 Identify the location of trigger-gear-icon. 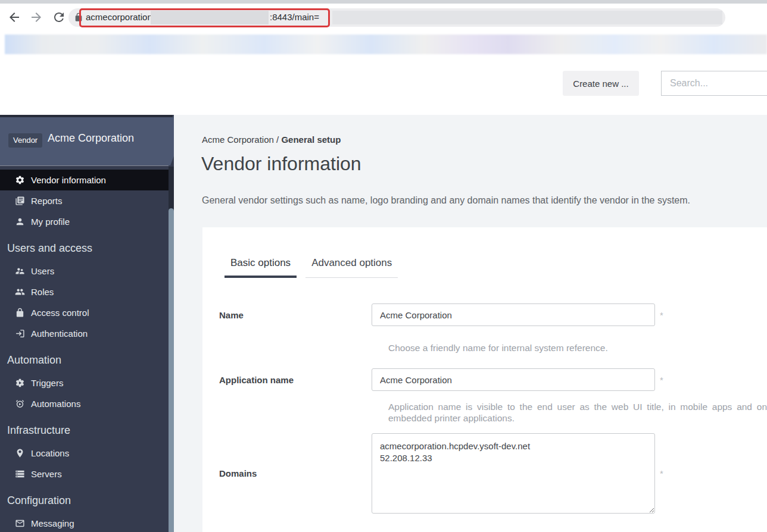
(20, 383).